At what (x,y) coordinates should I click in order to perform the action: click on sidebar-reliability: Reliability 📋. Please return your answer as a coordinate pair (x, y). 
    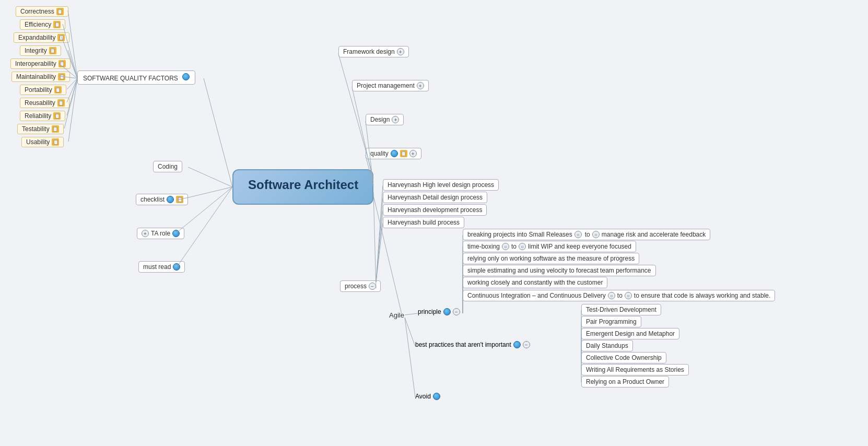
    Looking at the image, I should click on (43, 116).